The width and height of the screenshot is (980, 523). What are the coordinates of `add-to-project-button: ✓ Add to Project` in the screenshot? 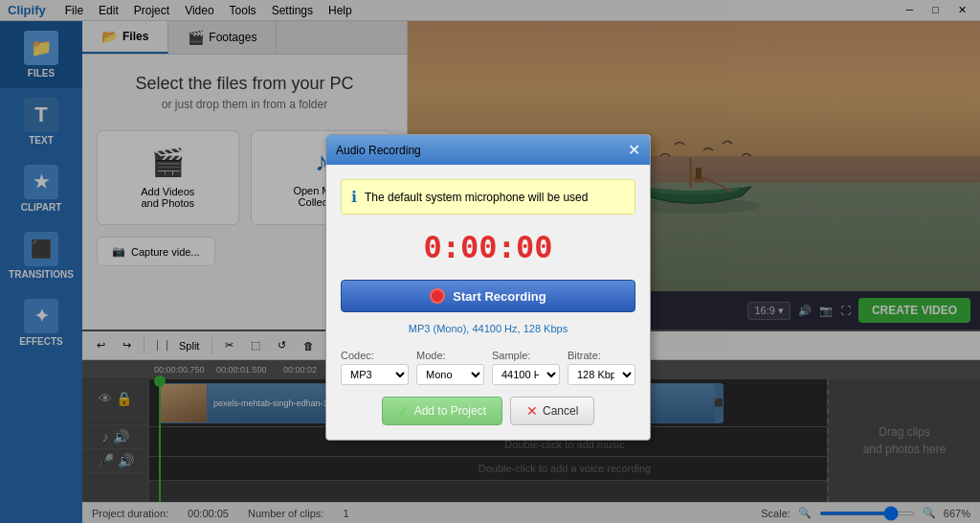 It's located at (442, 411).